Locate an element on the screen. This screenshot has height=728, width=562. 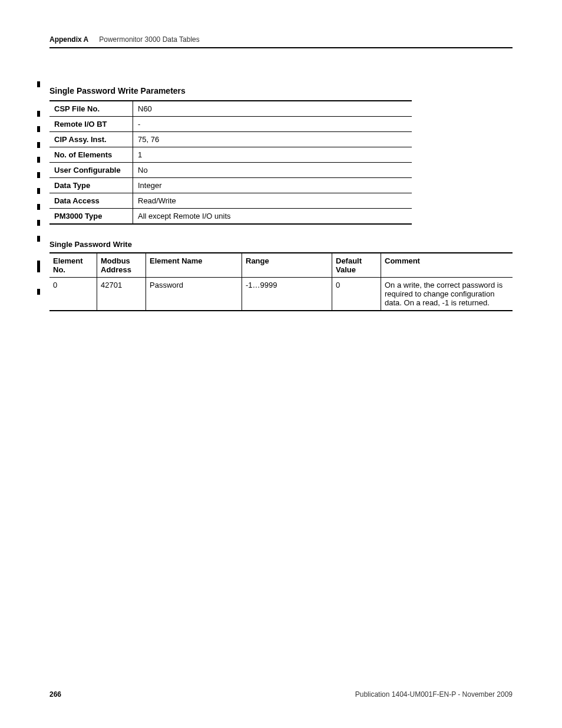
page-number: 266 is located at coordinates (55, 694).